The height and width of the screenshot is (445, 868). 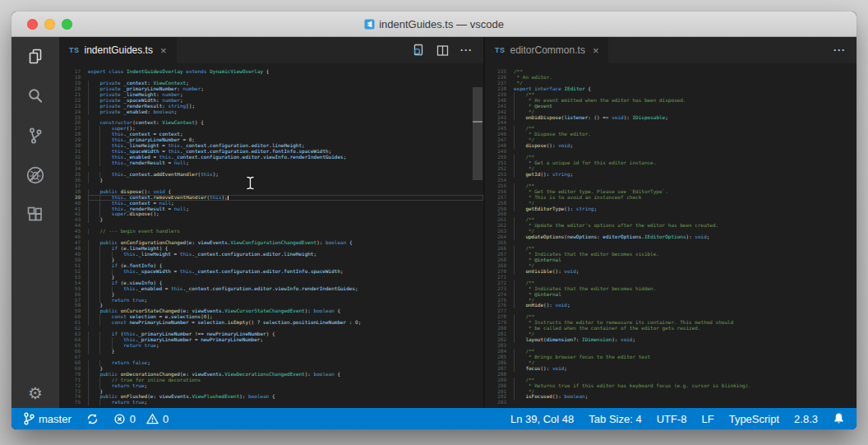 What do you see at coordinates (74, 375) in the screenshot?
I see `line-number: 70` at bounding box center [74, 375].